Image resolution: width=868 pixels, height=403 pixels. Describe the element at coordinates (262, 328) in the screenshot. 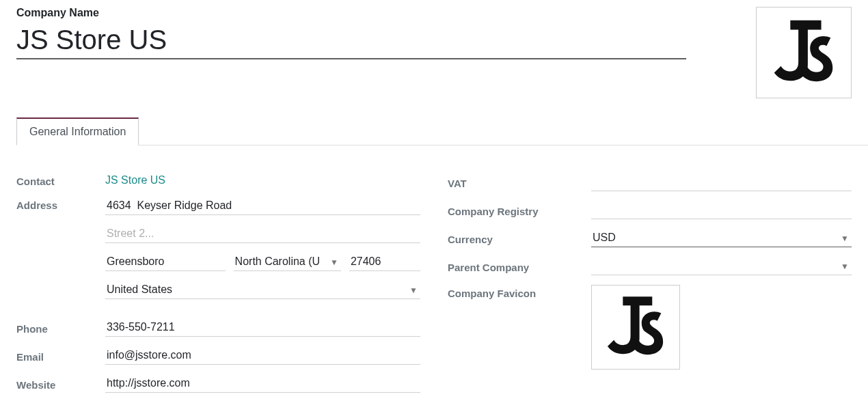

I see `phone-input` at that location.